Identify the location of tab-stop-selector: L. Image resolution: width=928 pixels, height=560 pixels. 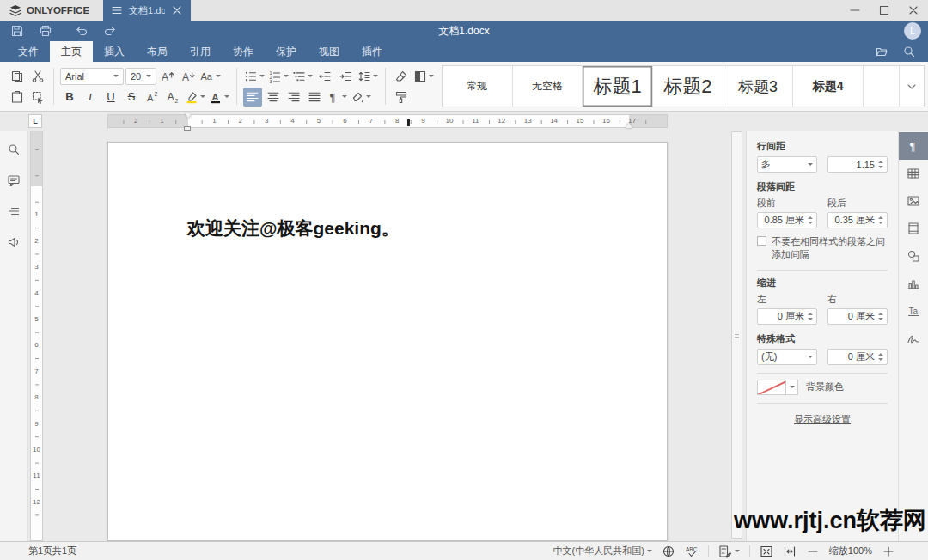
(35, 121).